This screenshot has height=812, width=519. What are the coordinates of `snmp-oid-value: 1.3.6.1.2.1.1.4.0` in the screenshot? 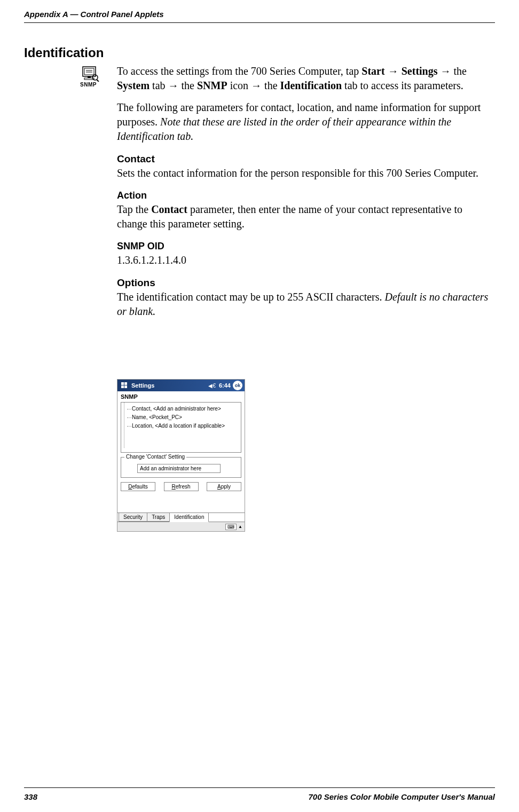 It's located at (306, 261).